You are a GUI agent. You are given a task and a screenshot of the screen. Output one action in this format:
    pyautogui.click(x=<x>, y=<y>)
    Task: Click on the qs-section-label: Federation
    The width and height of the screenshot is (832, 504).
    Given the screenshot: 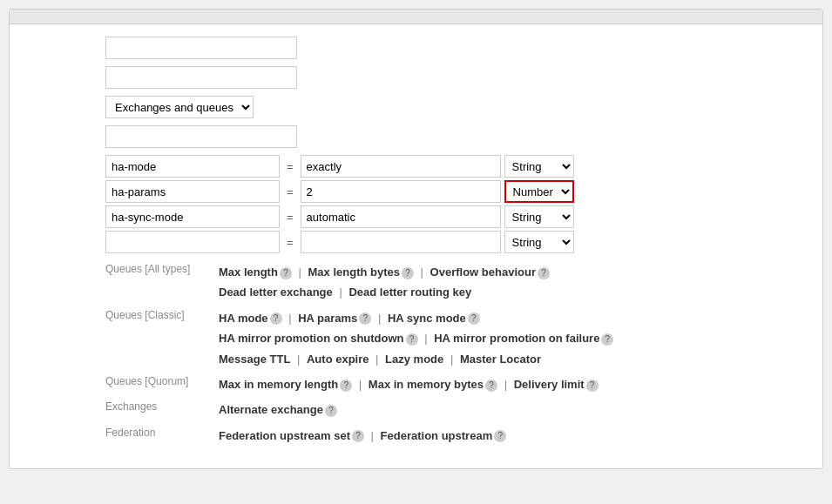 What is the action you would take?
    pyautogui.click(x=162, y=432)
    